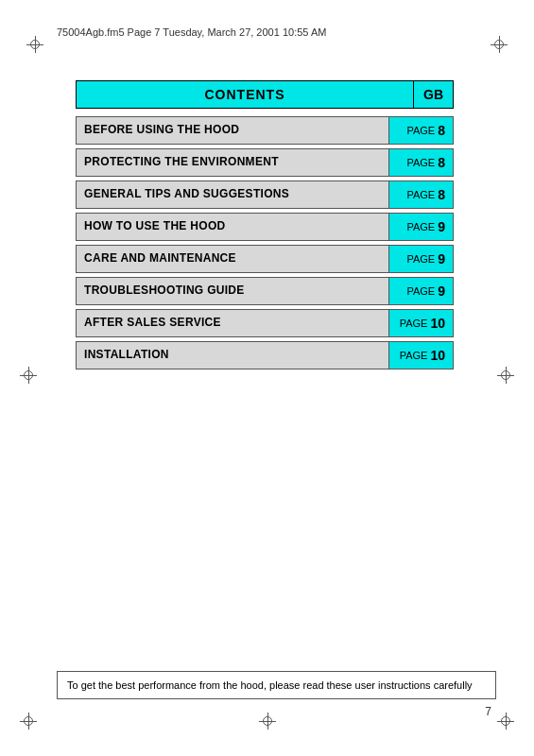 This screenshot has height=756, width=534. Describe the element at coordinates (441, 259) in the screenshot. I see `toc-page-num-4: 9` at that location.